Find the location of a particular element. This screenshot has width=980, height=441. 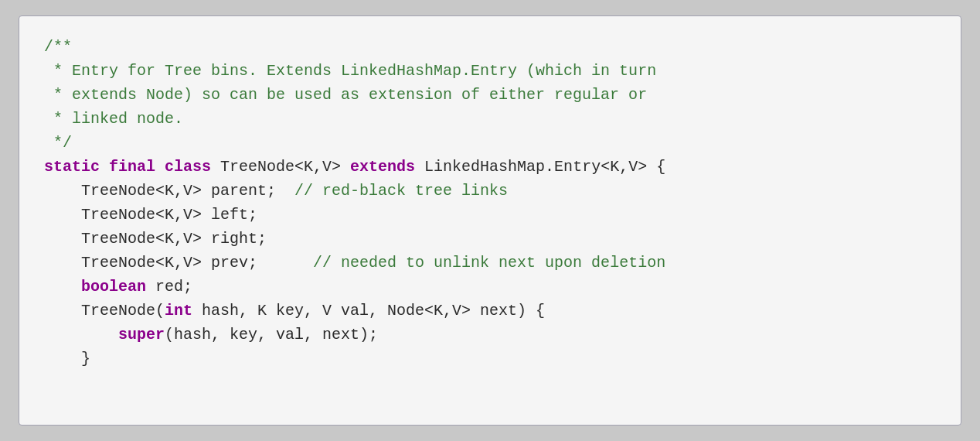

code-token: TreeNode<K,V> right; is located at coordinates (155, 238).